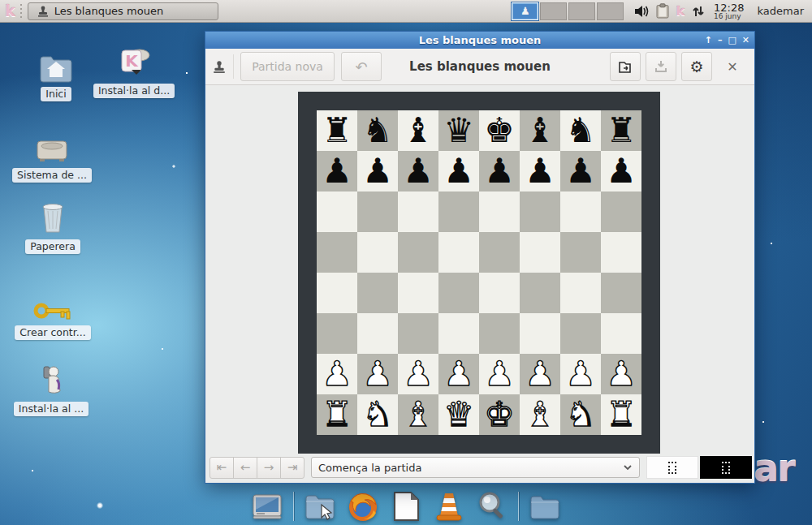 The width and height of the screenshot is (812, 525). What do you see at coordinates (680, 11) in the screenshot?
I see `k-tray-icon: k` at bounding box center [680, 11].